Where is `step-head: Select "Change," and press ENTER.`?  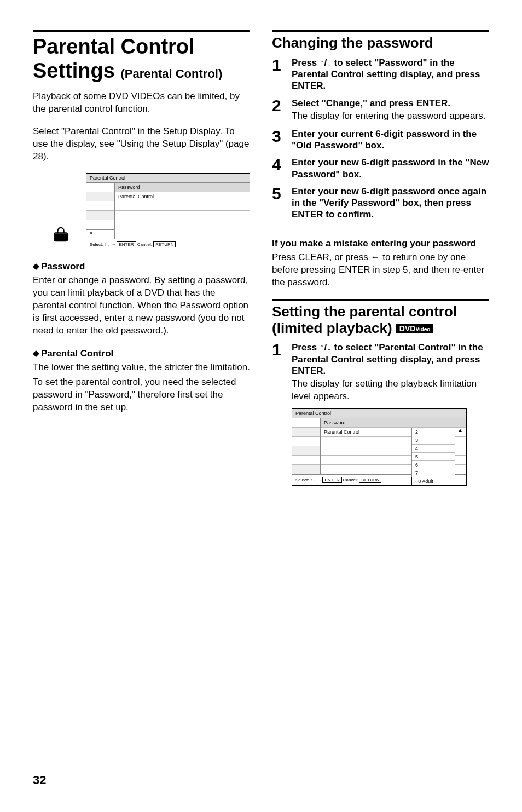 step-head: Select "Change," and press ENTER. is located at coordinates (391, 103).